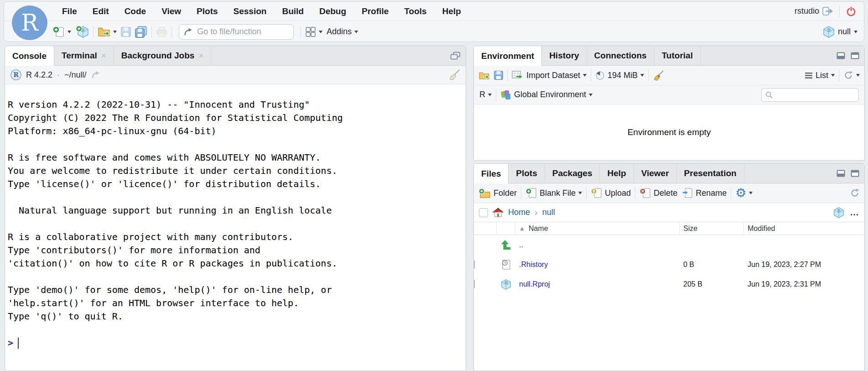  Describe the element at coordinates (617, 173) in the screenshot. I see `tab-help: Help` at that location.